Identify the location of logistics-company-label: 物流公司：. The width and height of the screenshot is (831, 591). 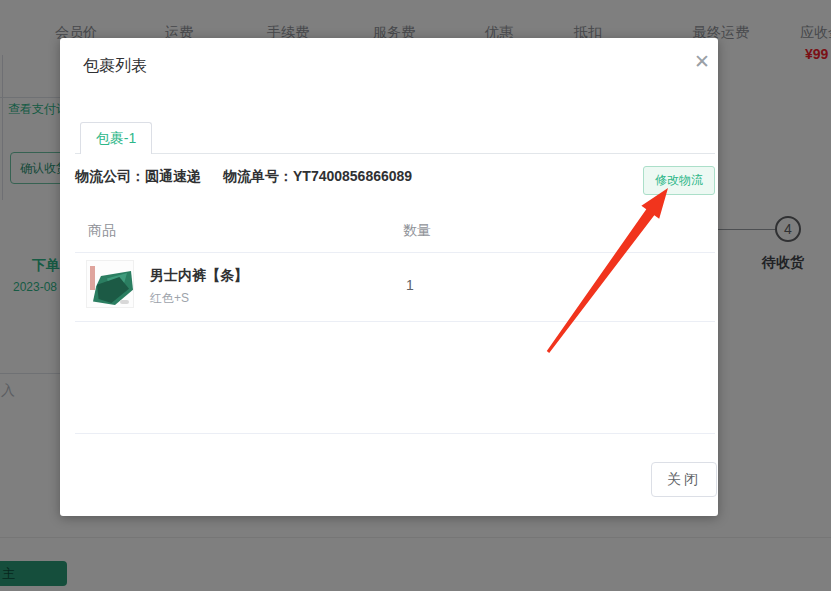
(110, 176).